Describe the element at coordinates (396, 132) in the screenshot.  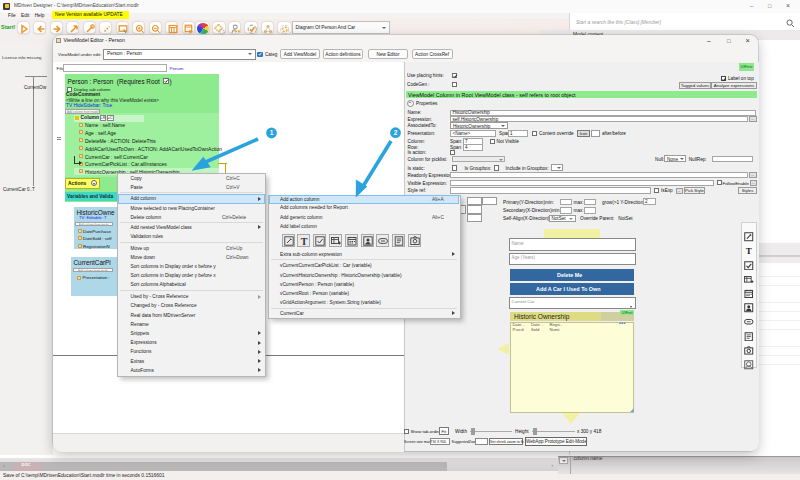
I see `svg-text: 2` at that location.